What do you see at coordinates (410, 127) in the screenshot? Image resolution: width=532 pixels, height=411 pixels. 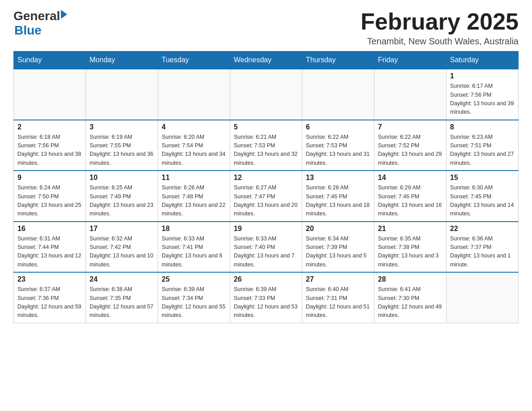 I see `day-number: 7` at bounding box center [410, 127].